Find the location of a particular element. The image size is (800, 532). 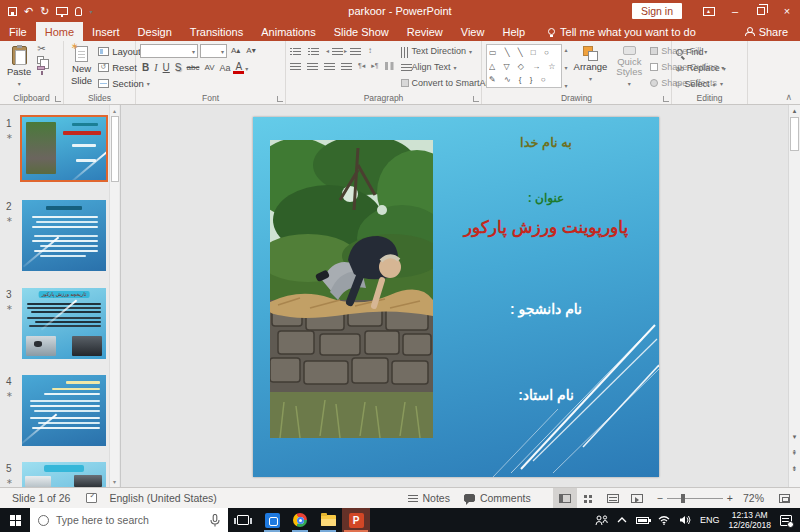

bismillah-text: به نام خدا is located at coordinates (546, 142).